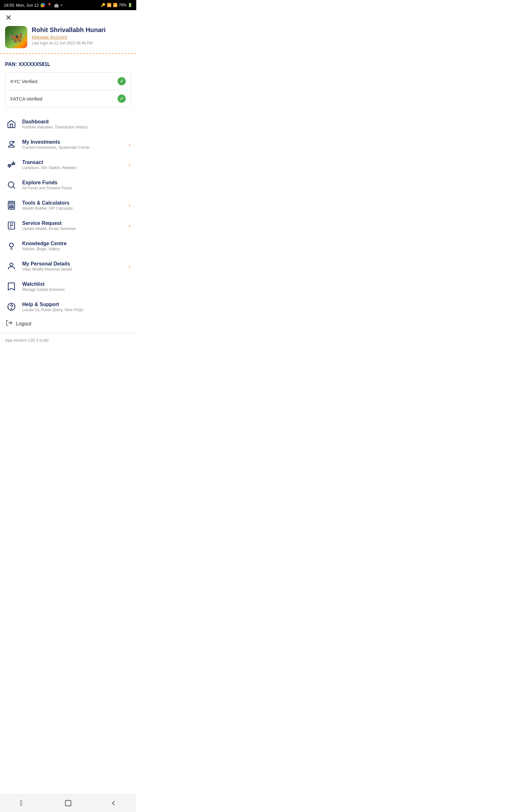 This screenshot has height=812, width=507. I want to click on menu-item-investments: My Investments Current Investments, Syst…, so click(68, 144).